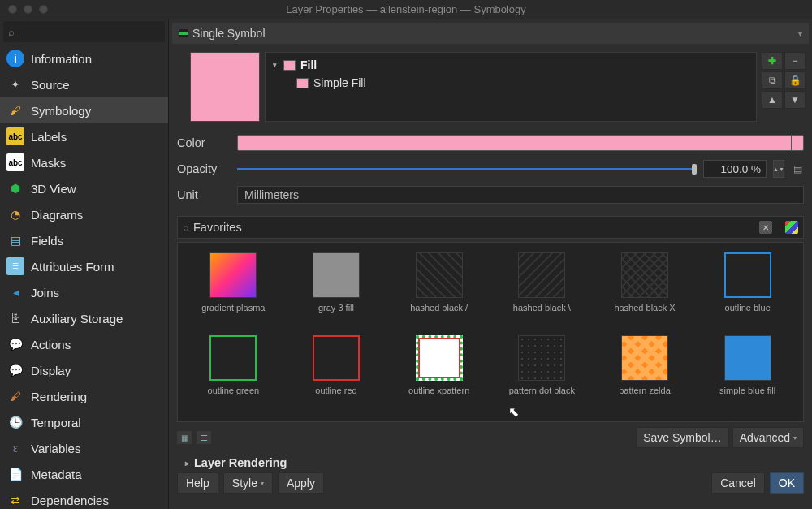  Describe the element at coordinates (15, 58) in the screenshot. I see `info-icon: i` at that location.